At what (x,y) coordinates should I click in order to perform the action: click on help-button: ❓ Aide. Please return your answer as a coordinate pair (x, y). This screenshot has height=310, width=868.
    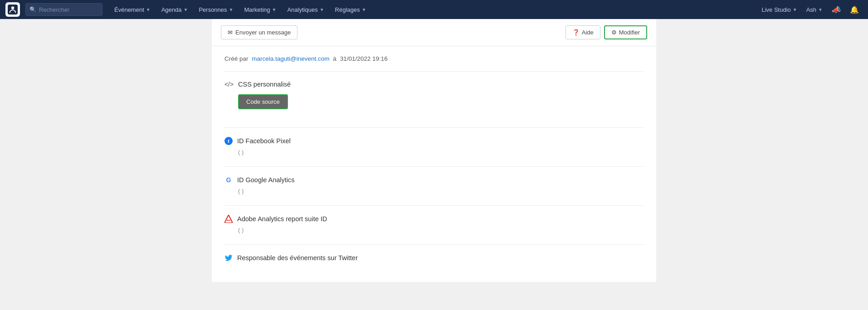
    Looking at the image, I should click on (583, 33).